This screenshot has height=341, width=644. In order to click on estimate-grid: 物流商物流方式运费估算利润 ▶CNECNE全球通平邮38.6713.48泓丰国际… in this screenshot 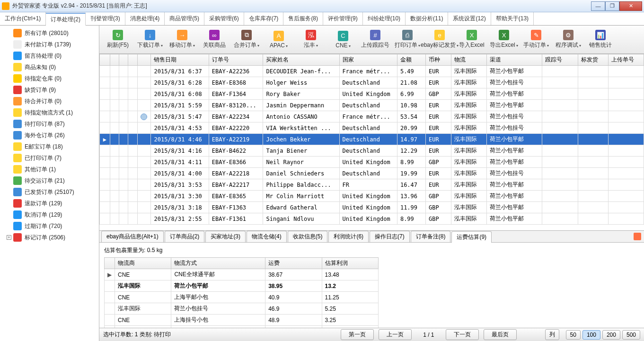, I will do `click(241, 292)`.